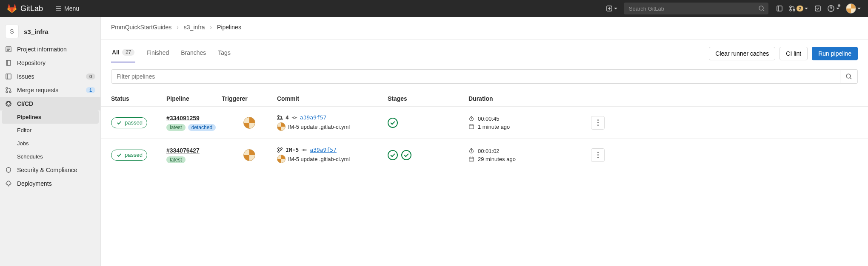  I want to click on ci-lint-button: CI lint, so click(794, 54).